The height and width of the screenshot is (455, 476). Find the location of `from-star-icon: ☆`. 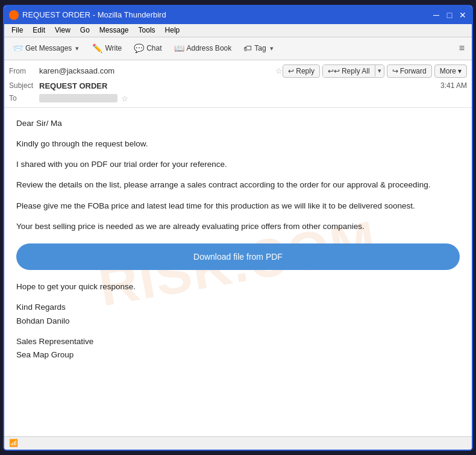

from-star-icon: ☆ is located at coordinates (279, 71).